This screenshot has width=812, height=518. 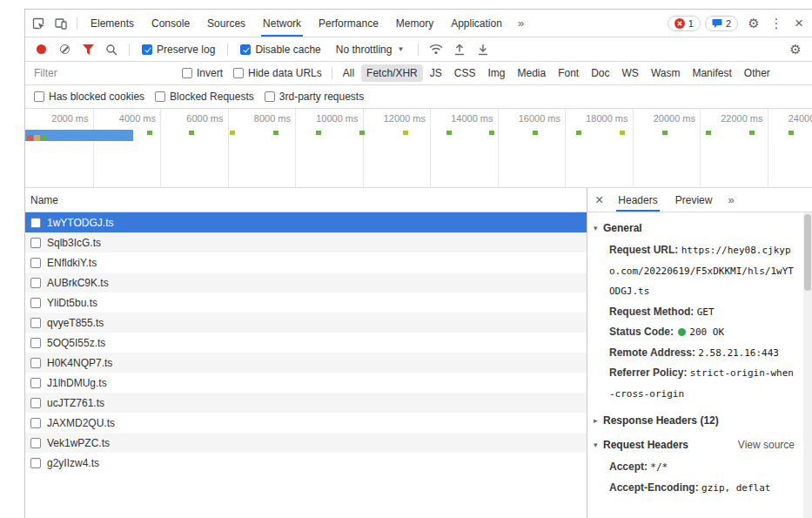 I want to click on overview-resource-chip, so click(x=44, y=138).